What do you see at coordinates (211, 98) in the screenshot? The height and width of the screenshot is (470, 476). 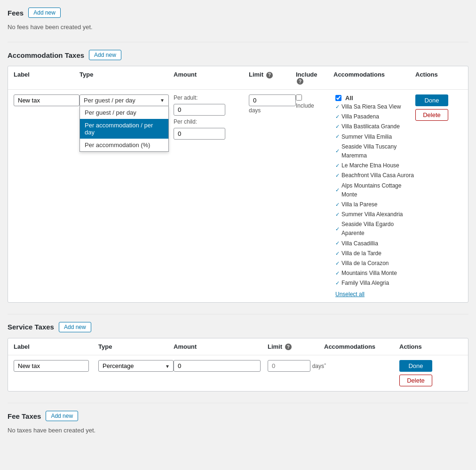 I see `per-adult-label: Per adult:` at bounding box center [211, 98].